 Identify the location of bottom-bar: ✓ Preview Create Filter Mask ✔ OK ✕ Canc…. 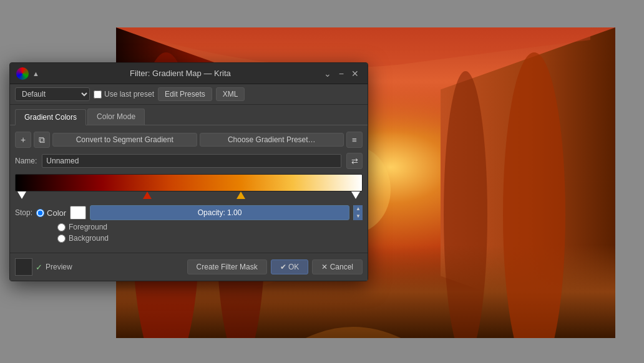
(188, 267).